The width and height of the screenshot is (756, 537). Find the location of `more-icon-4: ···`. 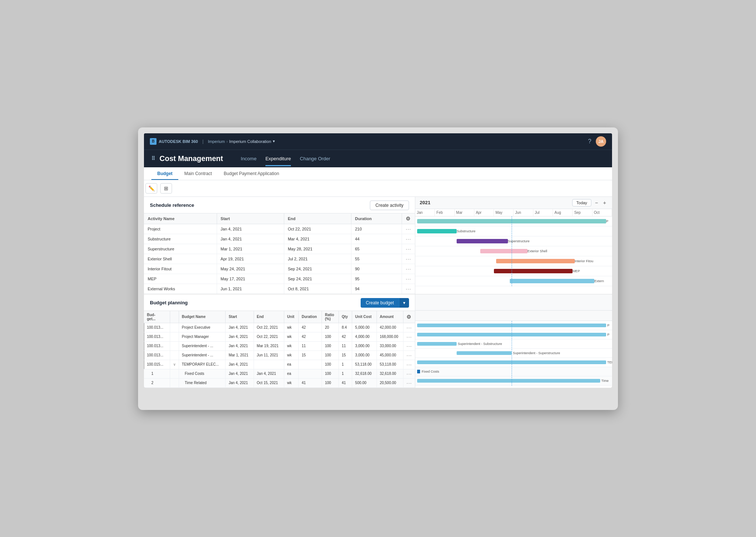

more-icon-4: ··· is located at coordinates (408, 269).